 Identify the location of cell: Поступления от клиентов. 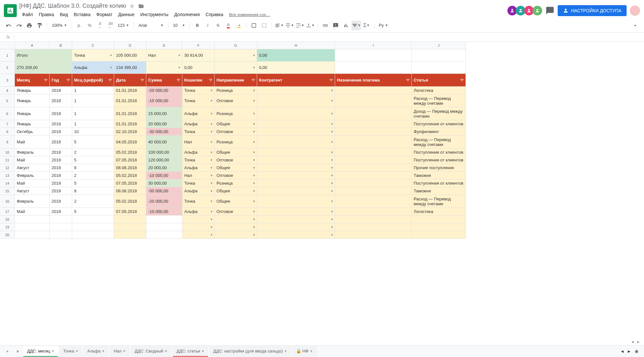
(439, 160).